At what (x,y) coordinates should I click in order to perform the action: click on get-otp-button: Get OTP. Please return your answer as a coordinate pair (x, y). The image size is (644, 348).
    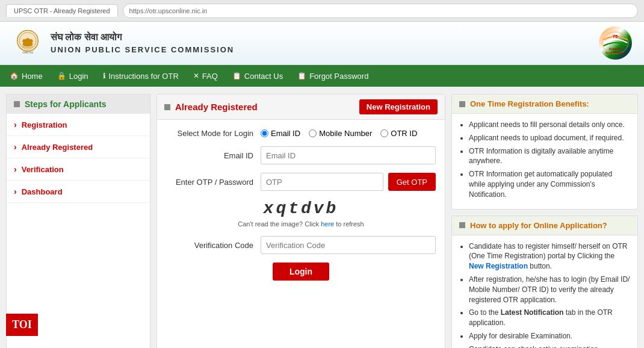
    Looking at the image, I should click on (412, 182).